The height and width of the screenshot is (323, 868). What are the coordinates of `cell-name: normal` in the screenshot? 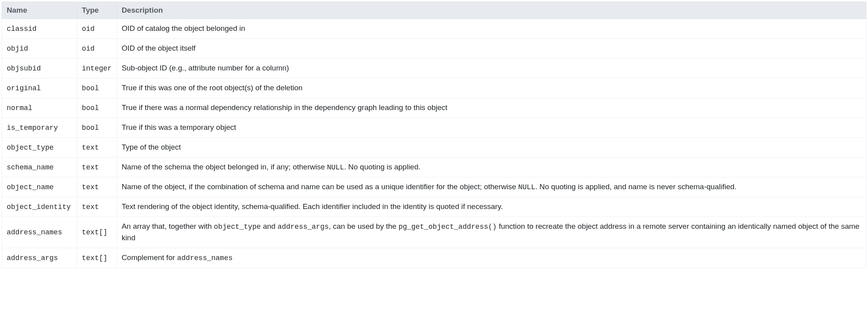 It's located at (40, 108).